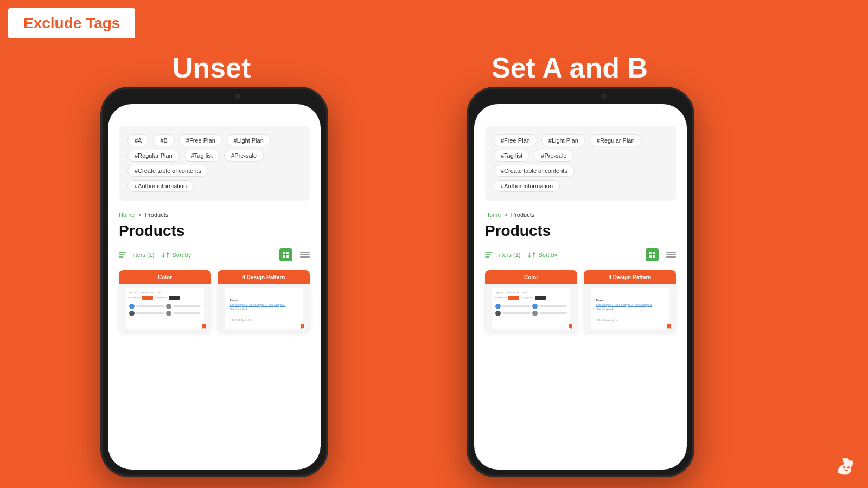  Describe the element at coordinates (101, 241) in the screenshot. I see `phone-btn-silent` at that location.